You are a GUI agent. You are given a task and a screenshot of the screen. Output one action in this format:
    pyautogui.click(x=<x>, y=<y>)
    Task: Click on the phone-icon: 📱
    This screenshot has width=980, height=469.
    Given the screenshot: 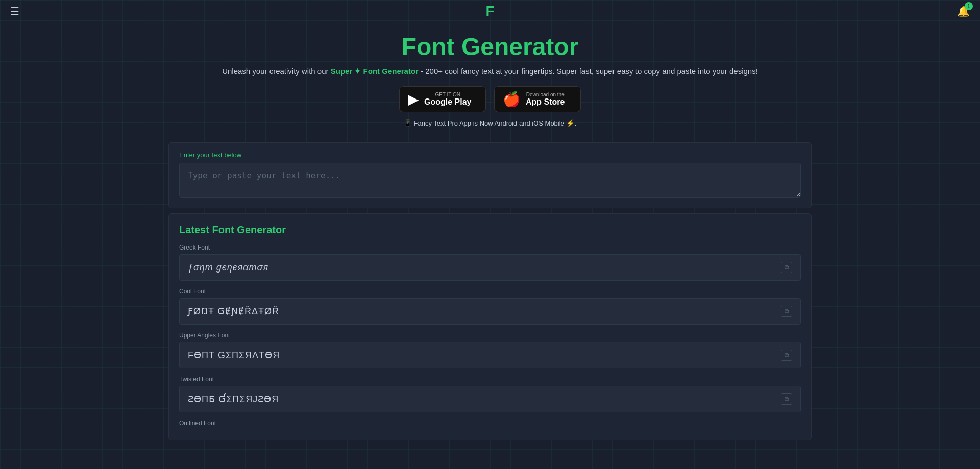 What is the action you would take?
    pyautogui.click(x=408, y=124)
    